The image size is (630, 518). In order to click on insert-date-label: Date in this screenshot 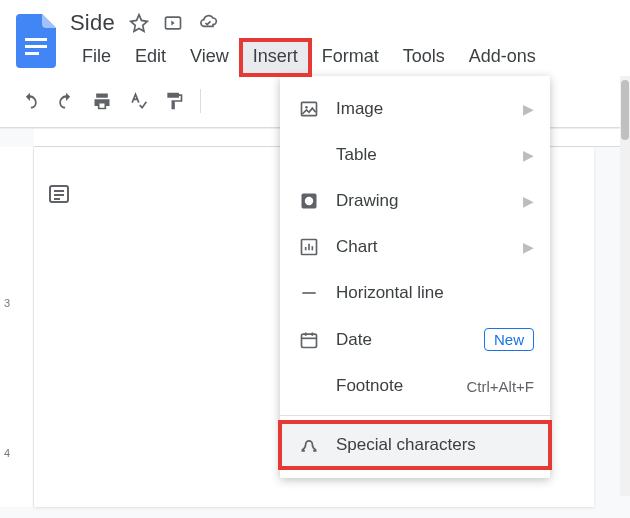, I will do `click(402, 340)`.